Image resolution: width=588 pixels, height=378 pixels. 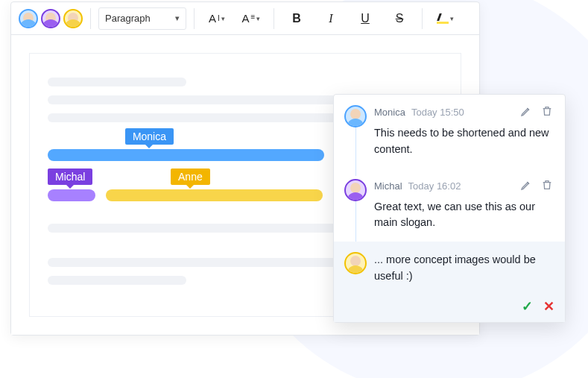 I want to click on strikethrough-button: S, so click(x=399, y=19).